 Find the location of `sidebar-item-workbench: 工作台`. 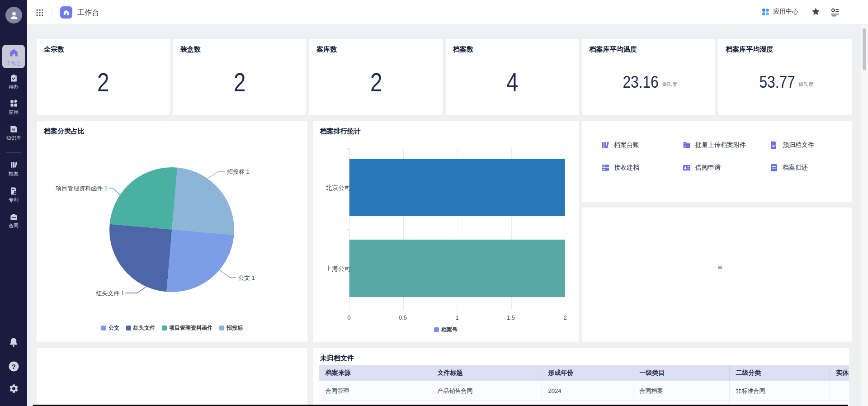

sidebar-item-workbench: 工作台 is located at coordinates (14, 57).